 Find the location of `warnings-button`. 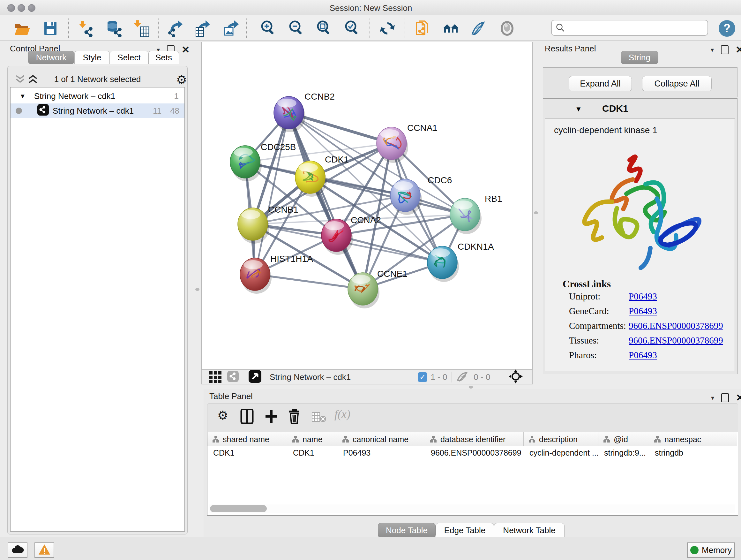

warnings-button is located at coordinates (44, 550).